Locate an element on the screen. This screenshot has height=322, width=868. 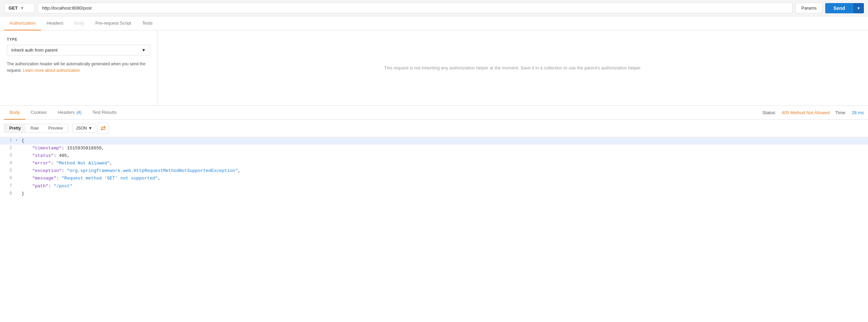
tab-authorization: Authorization is located at coordinates (23, 23).